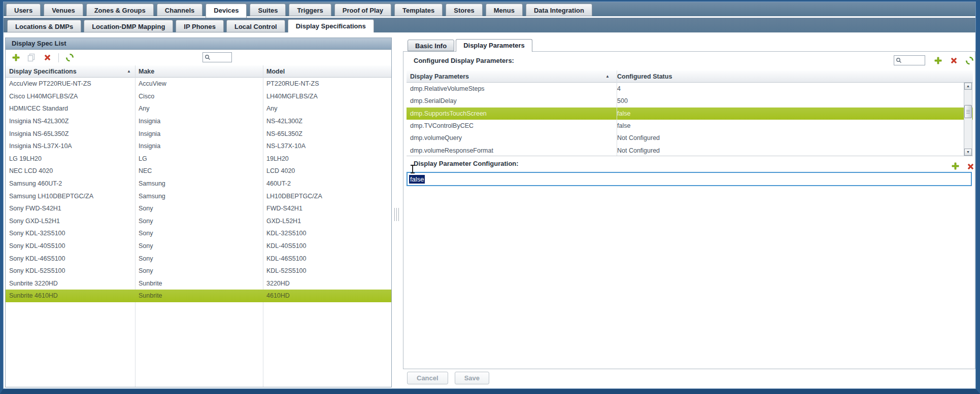  I want to click on tab-venues: Venues, so click(63, 10).